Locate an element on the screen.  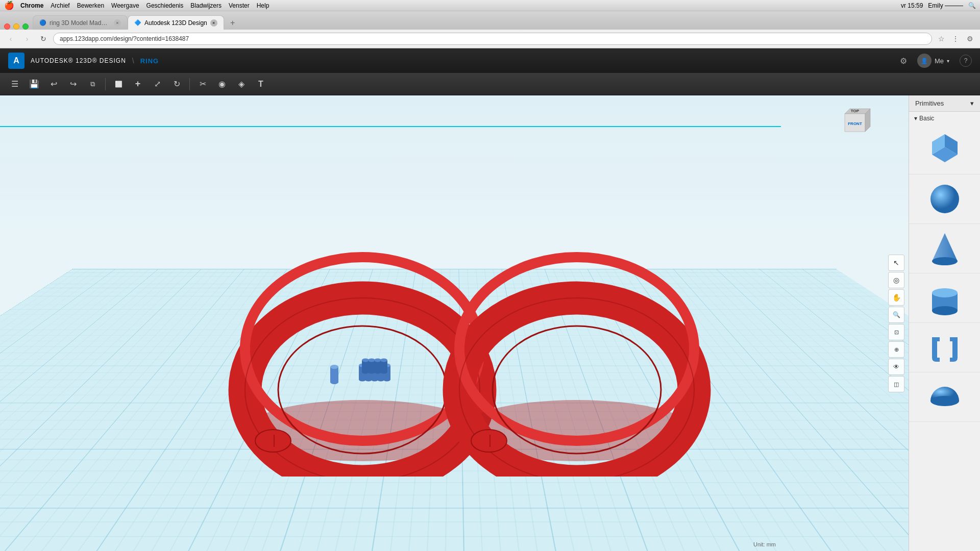
modify-tool-button: ✂ is located at coordinates (203, 84).